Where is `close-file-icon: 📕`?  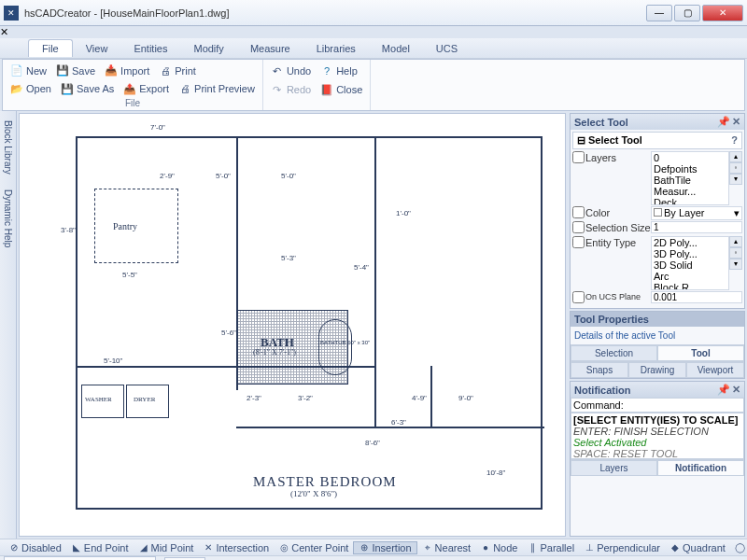 close-file-icon: 📕 is located at coordinates (327, 90).